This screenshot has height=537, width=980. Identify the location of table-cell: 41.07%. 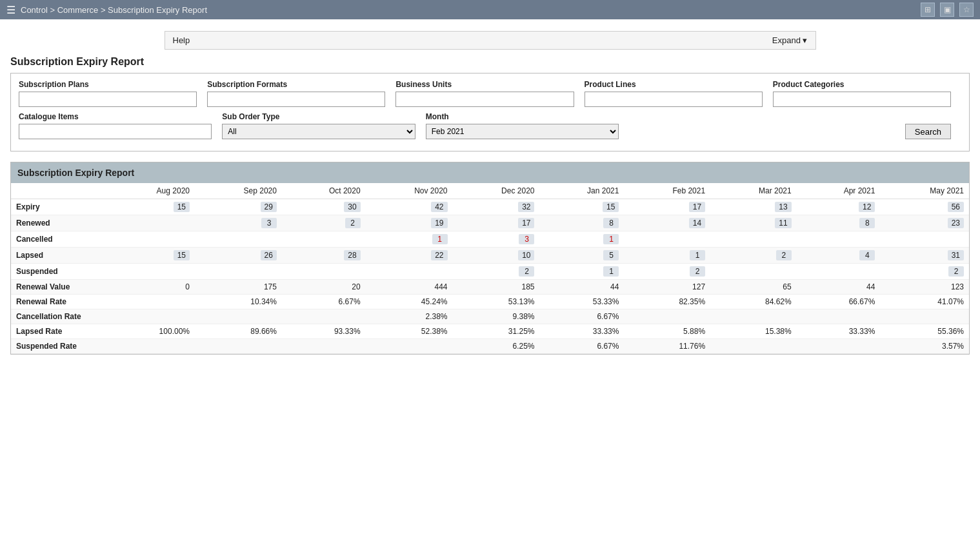
(925, 302).